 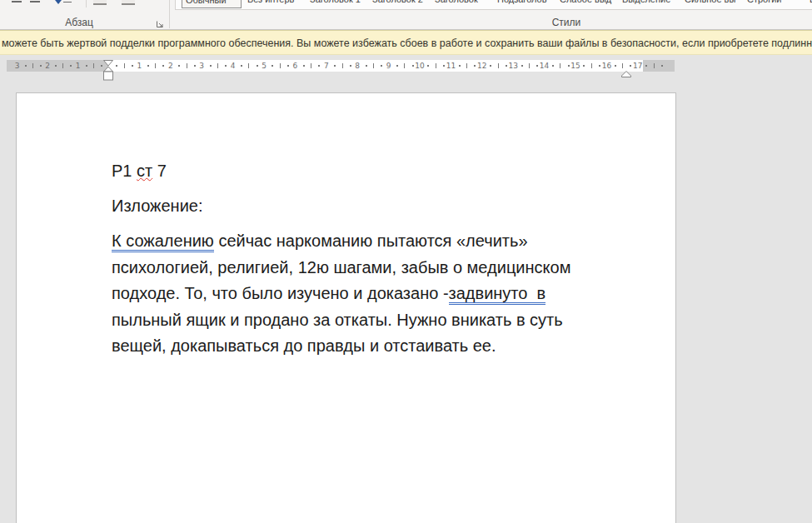 What do you see at coordinates (17, 2) in the screenshot?
I see `decrease-indent-icon` at bounding box center [17, 2].